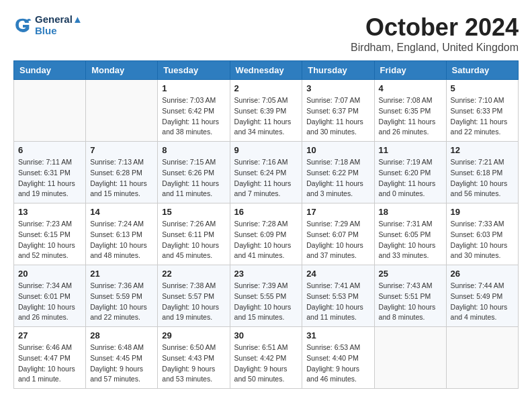 The width and height of the screenshot is (532, 411). What do you see at coordinates (482, 71) in the screenshot?
I see `weekday-header-saturday: Saturday` at bounding box center [482, 71].